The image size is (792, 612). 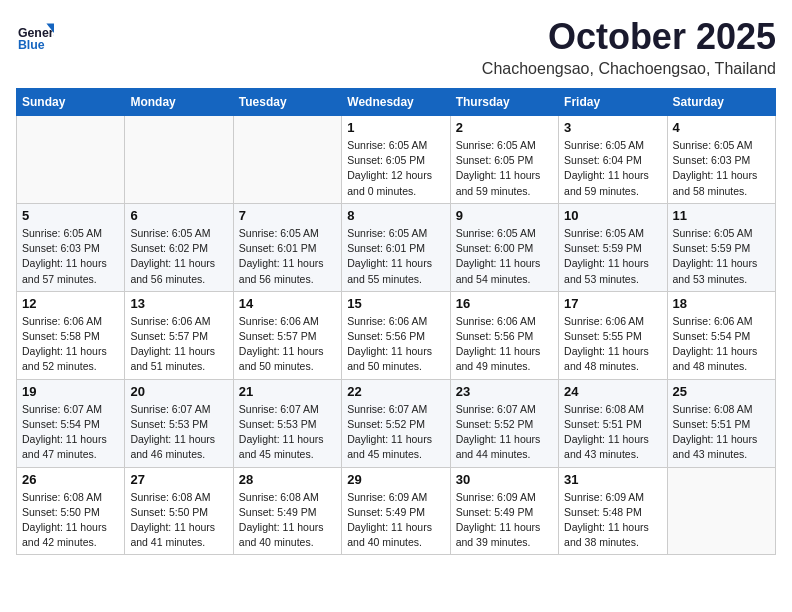 What do you see at coordinates (396, 102) in the screenshot?
I see `weekday-header-row: SundayMondayTuesdayWednesdayThursdayFrid…` at bounding box center [396, 102].